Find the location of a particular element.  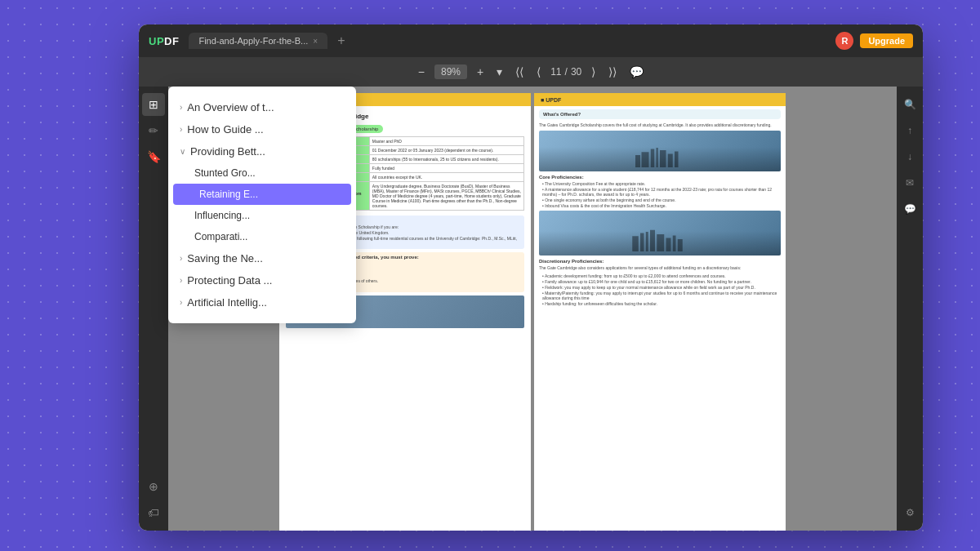

outline-item-label: Comparati... is located at coordinates (220, 237).